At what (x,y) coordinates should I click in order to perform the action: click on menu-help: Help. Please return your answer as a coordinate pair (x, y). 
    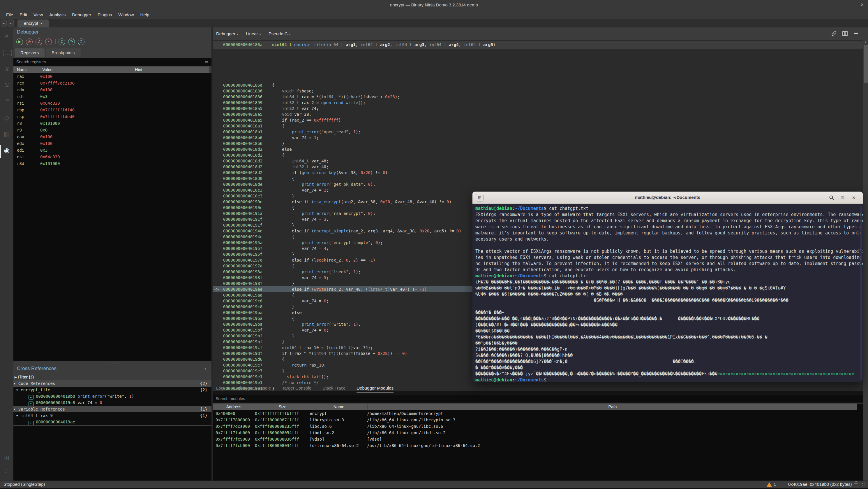
    Looking at the image, I should click on (145, 15).